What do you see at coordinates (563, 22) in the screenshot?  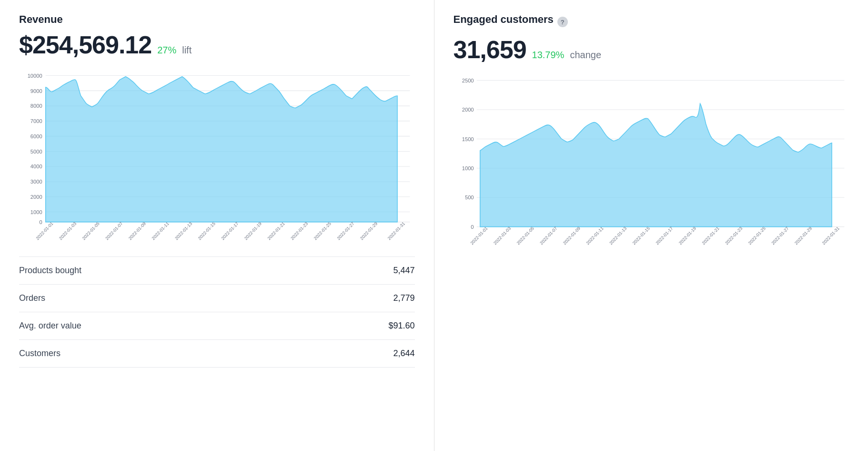 I see `help-icon: ?` at bounding box center [563, 22].